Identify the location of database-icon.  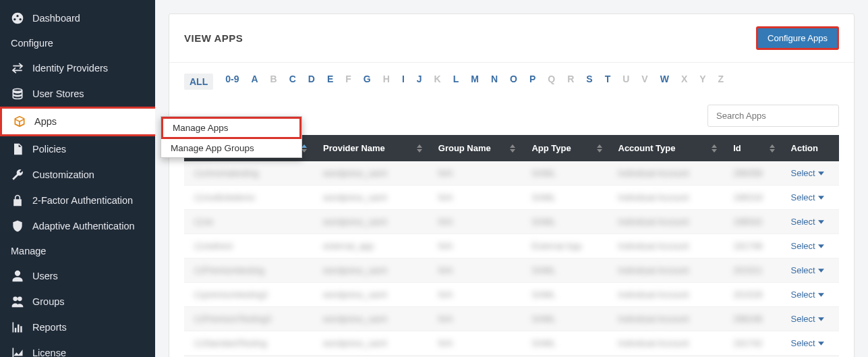
(18, 94).